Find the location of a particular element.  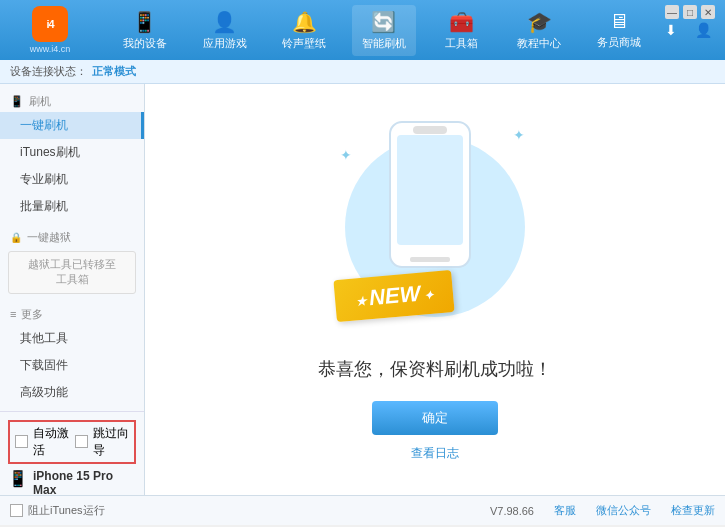

status-bar: 设备连接状态： 正常模式 is located at coordinates (362, 72).